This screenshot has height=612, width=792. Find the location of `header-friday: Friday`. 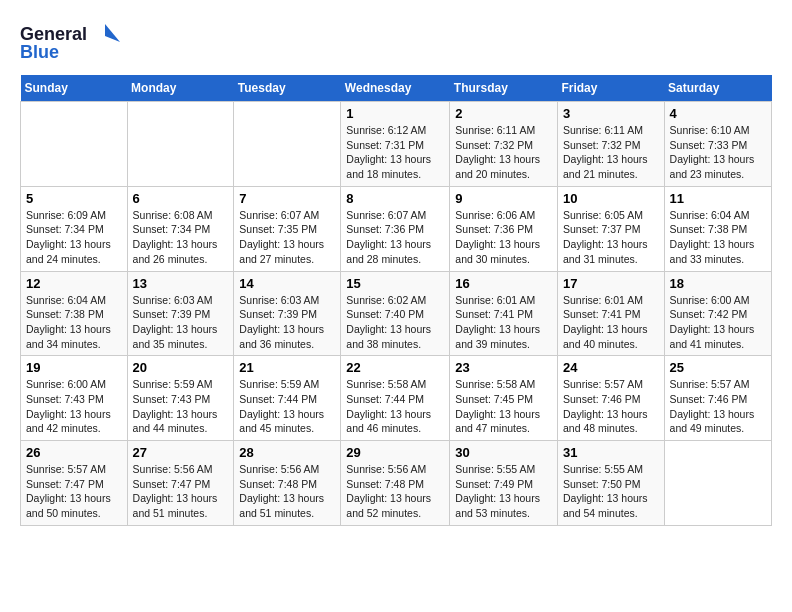

header-friday: Friday is located at coordinates (610, 88).